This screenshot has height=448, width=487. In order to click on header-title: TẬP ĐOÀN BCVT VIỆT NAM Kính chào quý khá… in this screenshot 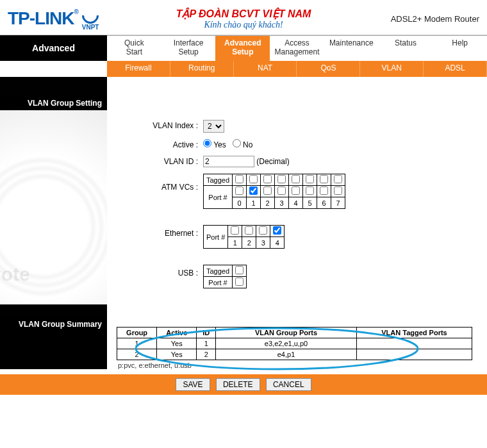, I will do `click(244, 19)`.